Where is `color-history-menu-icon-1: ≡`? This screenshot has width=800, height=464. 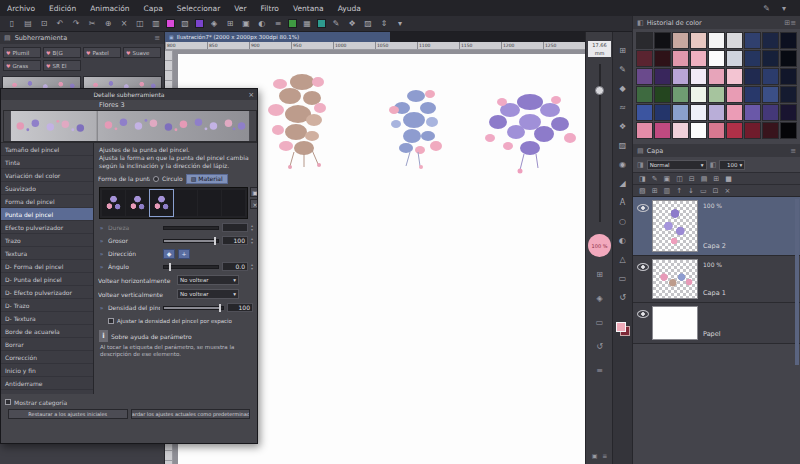
color-history-menu-icon-1: ≡ is located at coordinates (793, 23).